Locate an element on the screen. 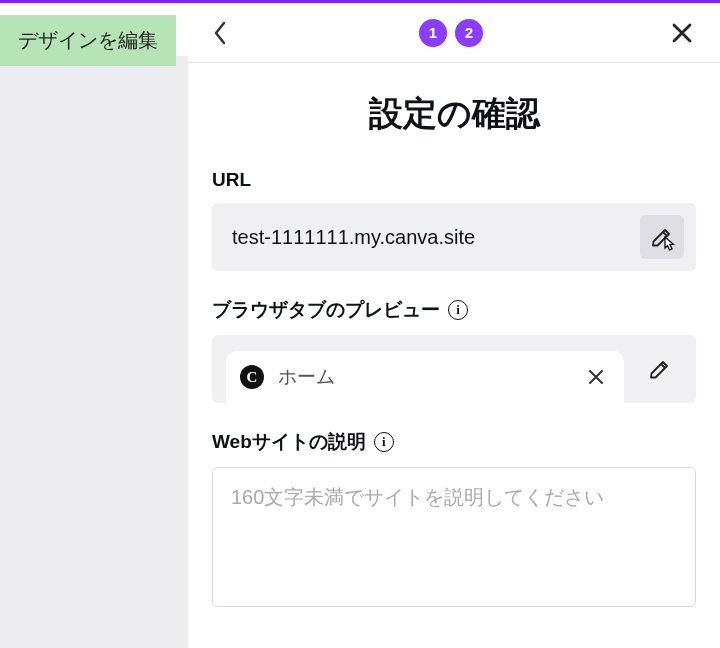 This screenshot has height=648, width=720. step-2-button: 2 is located at coordinates (469, 33).